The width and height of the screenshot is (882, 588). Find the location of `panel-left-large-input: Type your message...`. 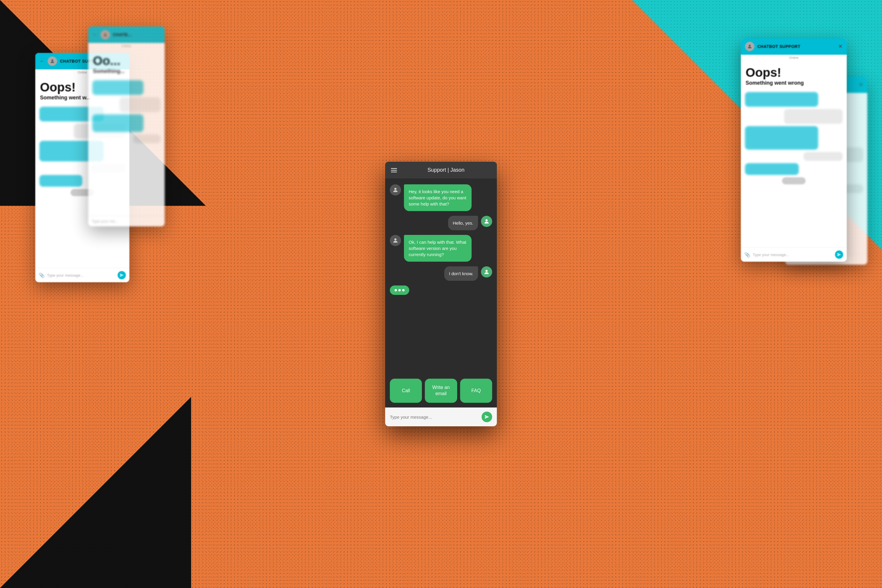

panel-left-large-input: Type your message... is located at coordinates (81, 275).